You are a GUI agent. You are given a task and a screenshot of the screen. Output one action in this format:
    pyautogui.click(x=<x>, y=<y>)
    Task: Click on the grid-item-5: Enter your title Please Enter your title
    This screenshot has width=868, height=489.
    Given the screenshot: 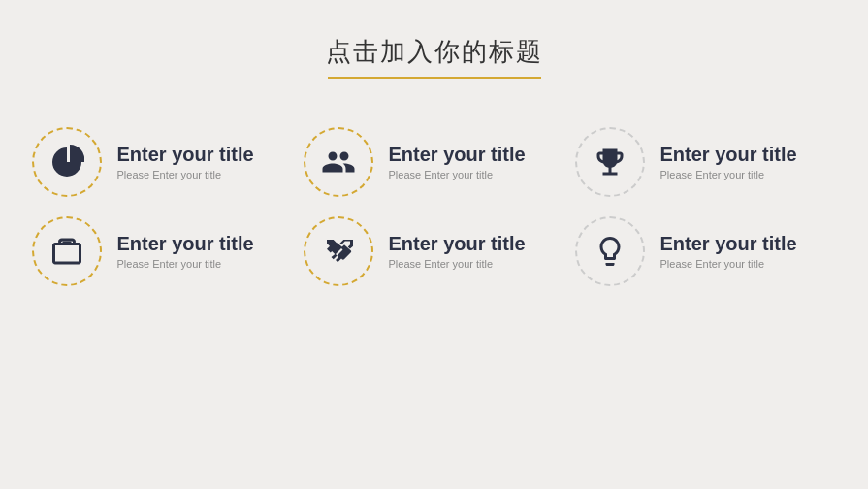 What is the action you would take?
    pyautogui.click(x=434, y=251)
    